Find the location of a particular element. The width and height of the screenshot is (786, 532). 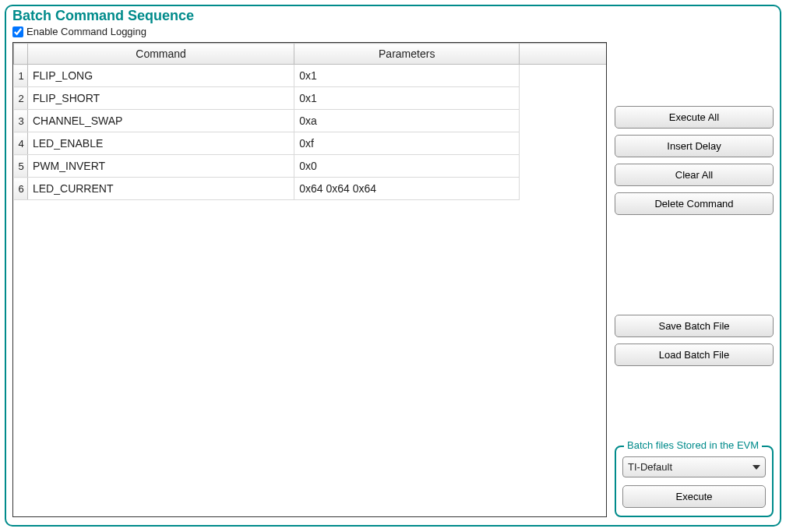

cell-command: CHANNEL_SWAP is located at coordinates (161, 122).